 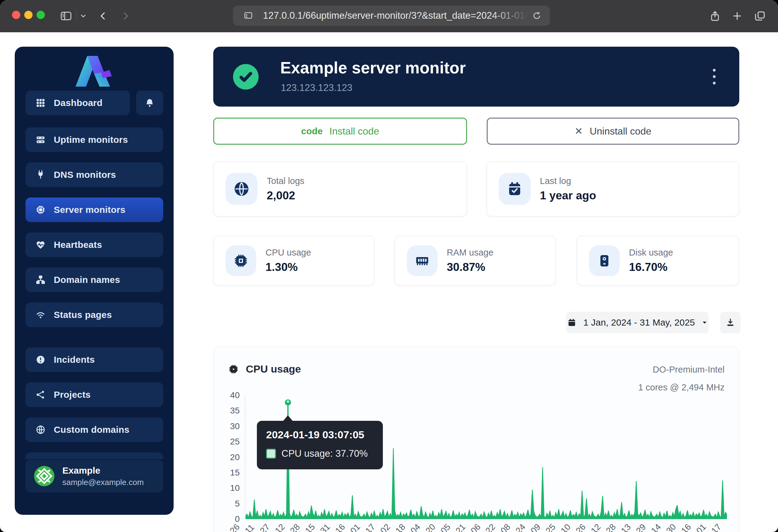 What do you see at coordinates (730, 323) in the screenshot?
I see `download-button` at bounding box center [730, 323].